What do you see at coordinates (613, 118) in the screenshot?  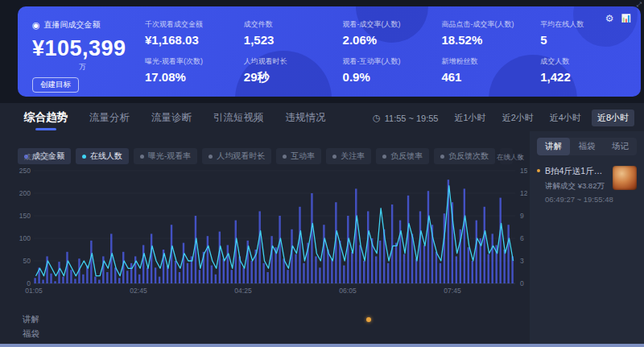 I see `range-button-3: 近8小时` at bounding box center [613, 118].